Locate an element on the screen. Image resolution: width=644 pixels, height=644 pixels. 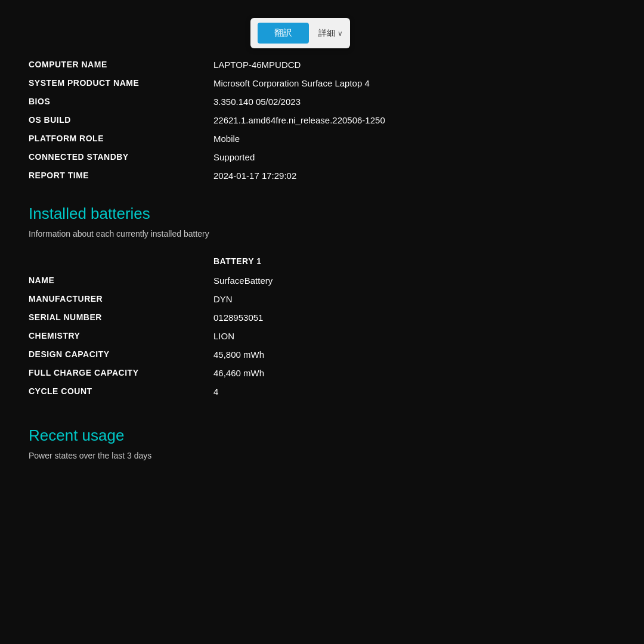
installed-batteries-title: Installed batteries is located at coordinates (322, 213).